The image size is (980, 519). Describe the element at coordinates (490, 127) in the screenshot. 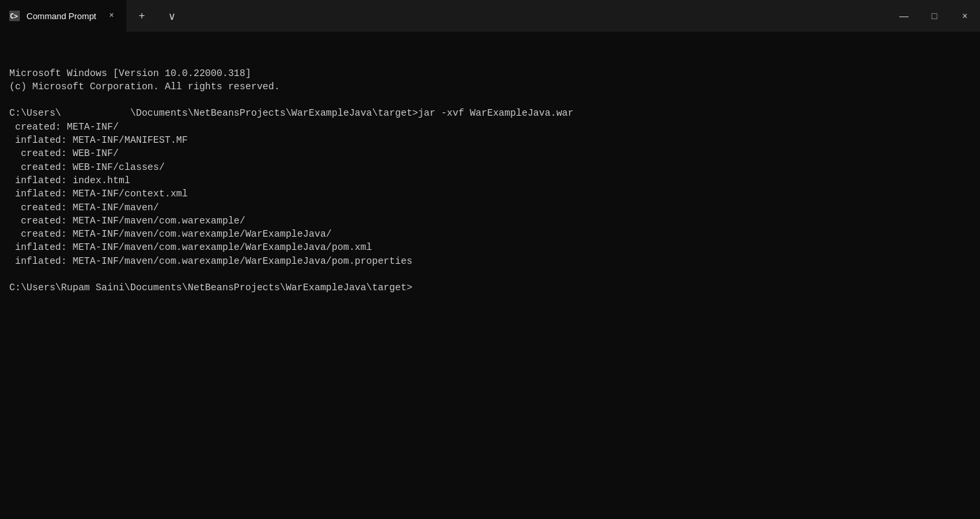

I see `terminal-line: created: META-INF/` at that location.